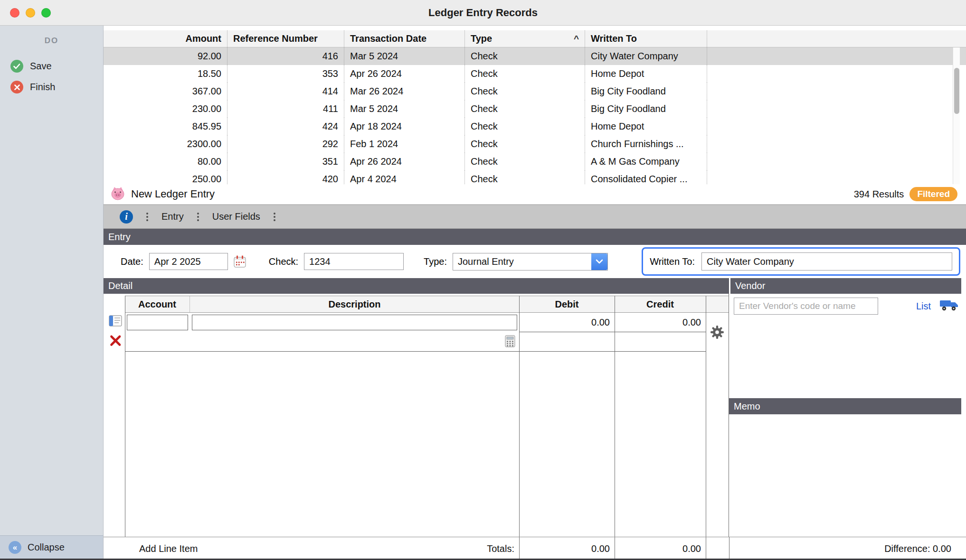 This screenshot has width=966, height=560. What do you see at coordinates (354, 323) in the screenshot?
I see `description-field` at bounding box center [354, 323].